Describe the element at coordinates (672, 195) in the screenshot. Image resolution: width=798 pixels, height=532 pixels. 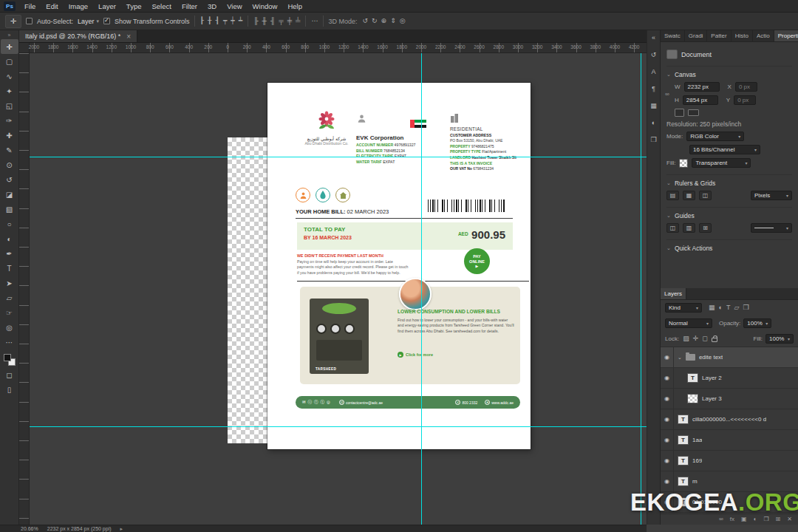
I see `toggle-rulers-button: ▤` at that location.